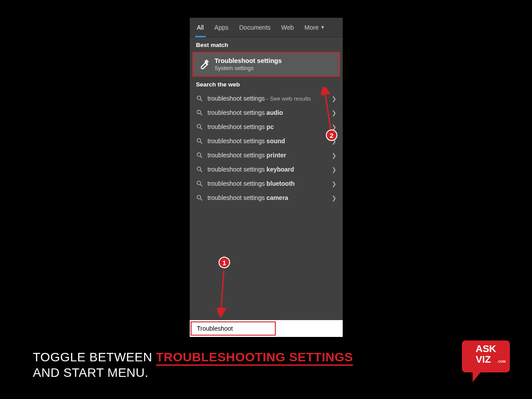 The height and width of the screenshot is (399, 532). What do you see at coordinates (94, 357) in the screenshot?
I see `caption-pre: TOGGLE BETWEEN` at bounding box center [94, 357].